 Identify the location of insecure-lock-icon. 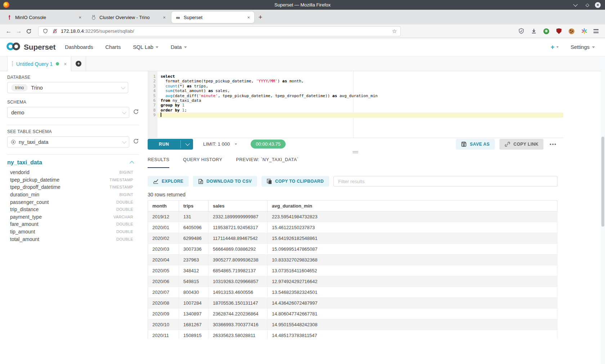
(55, 31).